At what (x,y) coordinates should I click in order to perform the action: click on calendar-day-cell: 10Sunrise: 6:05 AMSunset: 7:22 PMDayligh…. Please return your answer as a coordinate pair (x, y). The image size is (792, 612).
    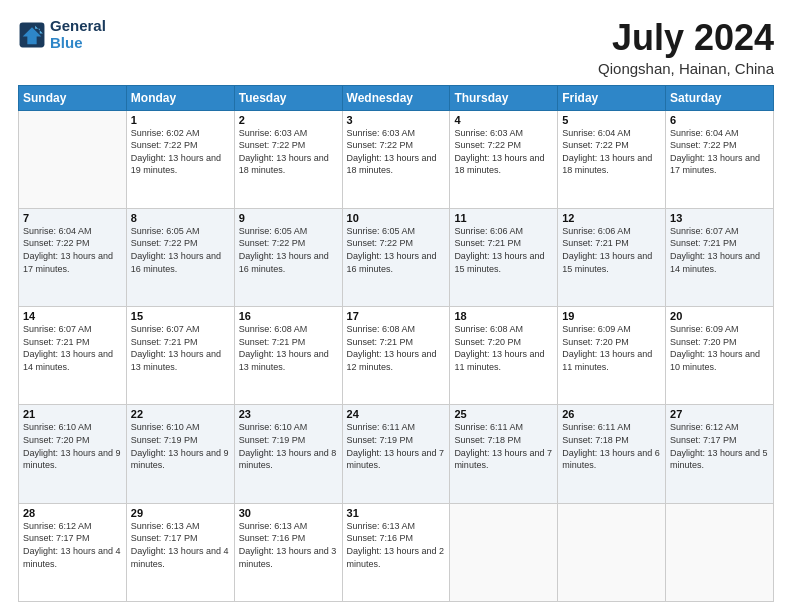
    Looking at the image, I should click on (396, 257).